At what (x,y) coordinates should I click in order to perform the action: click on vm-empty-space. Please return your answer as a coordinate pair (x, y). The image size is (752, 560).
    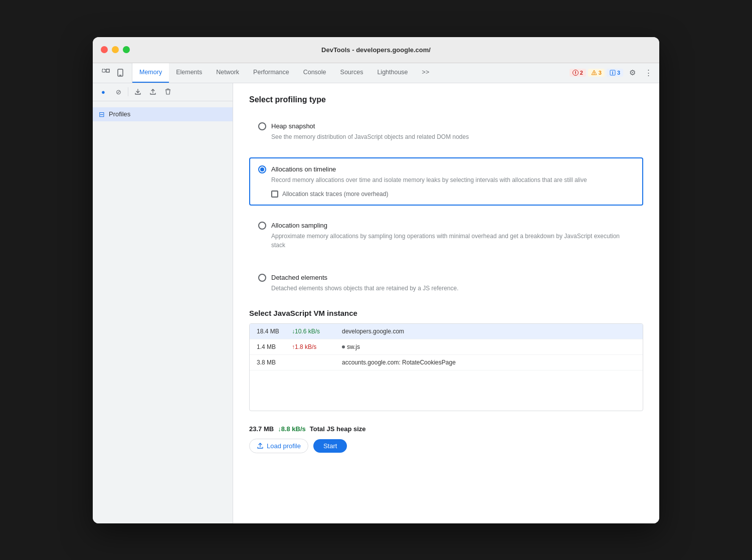
    Looking at the image, I should click on (446, 391).